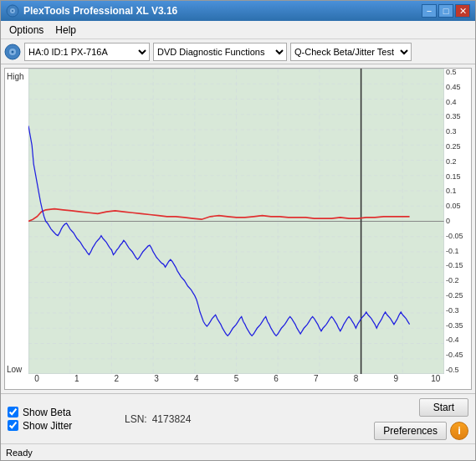 The height and width of the screenshot is (461, 476). Describe the element at coordinates (156, 378) in the screenshot. I see `x-label-3: 3` at that location.